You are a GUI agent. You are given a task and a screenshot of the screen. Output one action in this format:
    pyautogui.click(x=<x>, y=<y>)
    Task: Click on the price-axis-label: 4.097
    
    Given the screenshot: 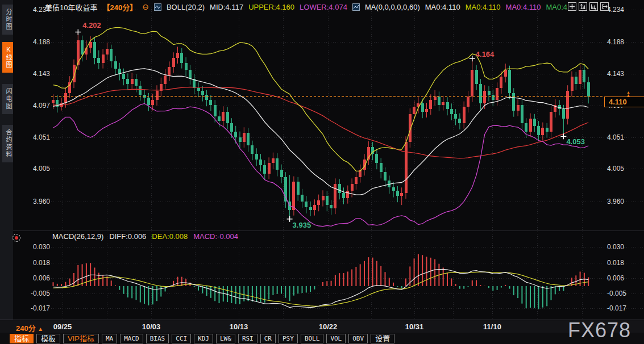 What is the action you would take?
    pyautogui.click(x=33, y=106)
    